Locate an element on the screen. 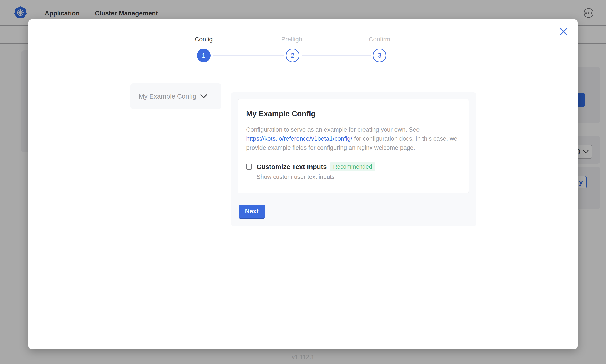 The width and height of the screenshot is (606, 364). step-label-config: Config is located at coordinates (204, 39).